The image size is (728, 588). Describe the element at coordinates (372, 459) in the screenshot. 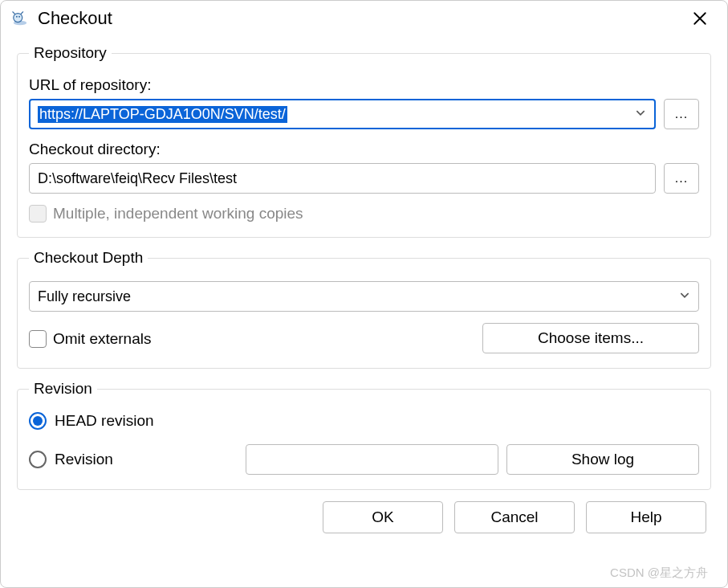

I see `revision-number-input` at that location.